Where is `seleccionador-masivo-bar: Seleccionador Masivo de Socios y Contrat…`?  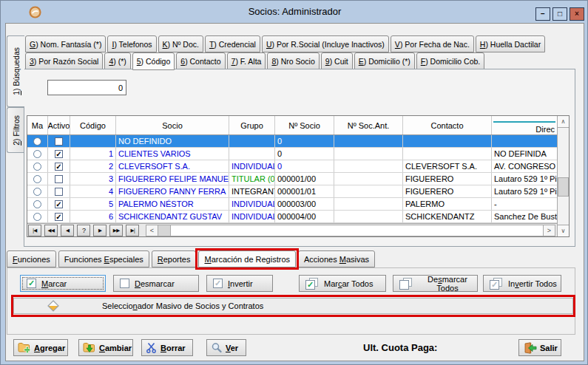 seleccionador-masivo-bar: Seleccionador Masivo de Socios y Contrat… is located at coordinates (293, 306).